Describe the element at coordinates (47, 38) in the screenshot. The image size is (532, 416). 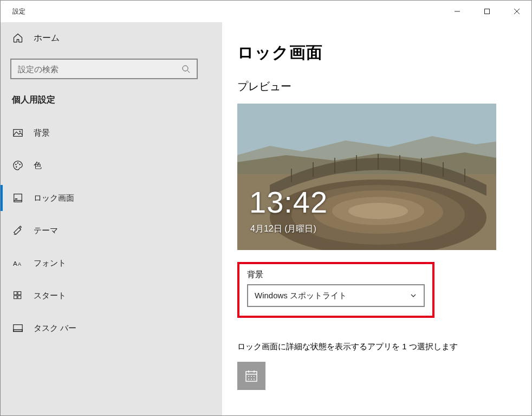
I see `home-label: ホーム` at that location.